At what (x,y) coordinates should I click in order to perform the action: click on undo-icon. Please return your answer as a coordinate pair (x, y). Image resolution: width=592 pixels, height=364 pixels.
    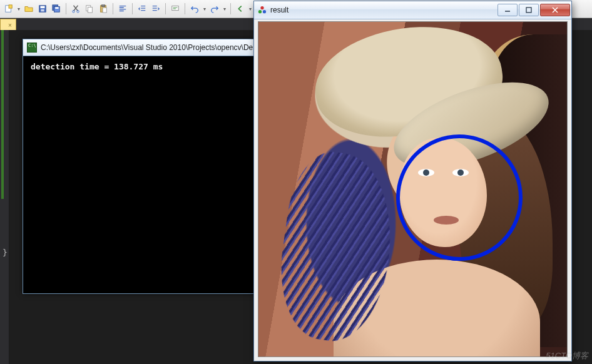
    Looking at the image, I should click on (195, 9).